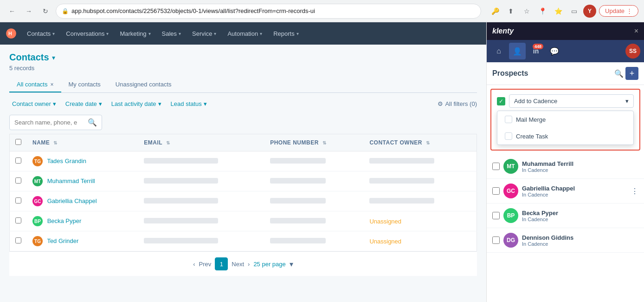 Image resolution: width=644 pixels, height=302 pixels. What do you see at coordinates (269, 264) in the screenshot?
I see `per-page-selector: 25 per page` at bounding box center [269, 264].